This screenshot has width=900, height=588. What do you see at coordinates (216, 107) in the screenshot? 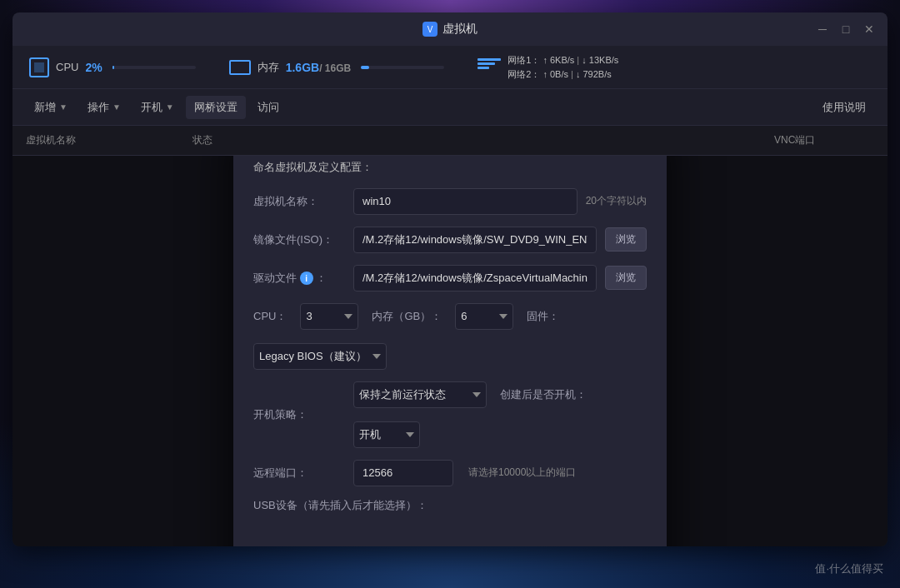
I see `network-settings-button: 网桥设置` at bounding box center [216, 107].